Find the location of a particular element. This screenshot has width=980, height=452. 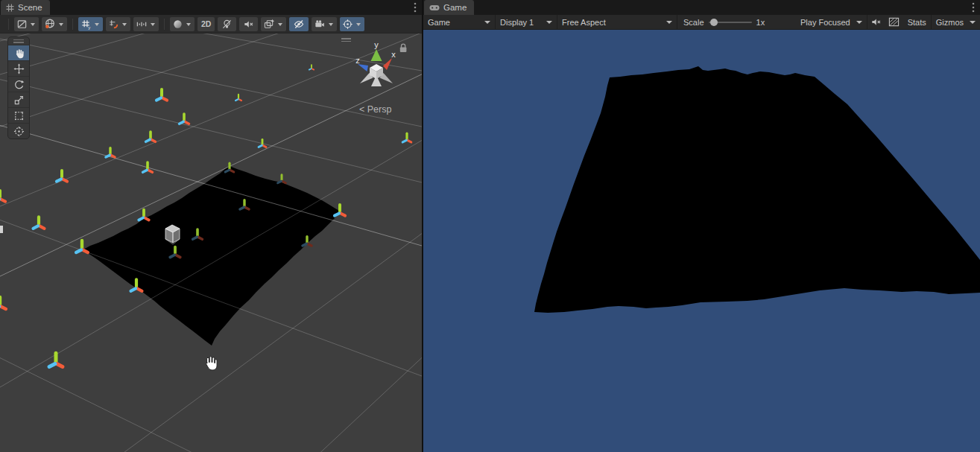

scene-terrain-mesh is located at coordinates (212, 256).